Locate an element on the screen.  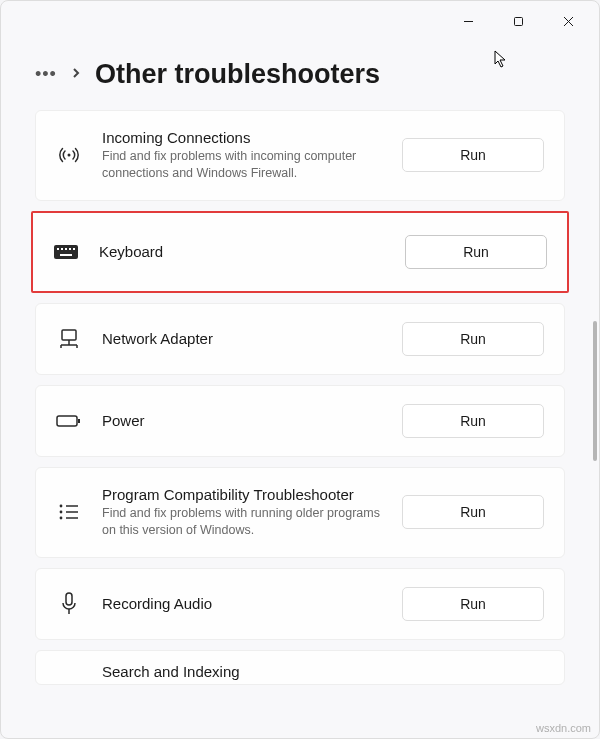
titlebar is located at coordinates (300, 21).